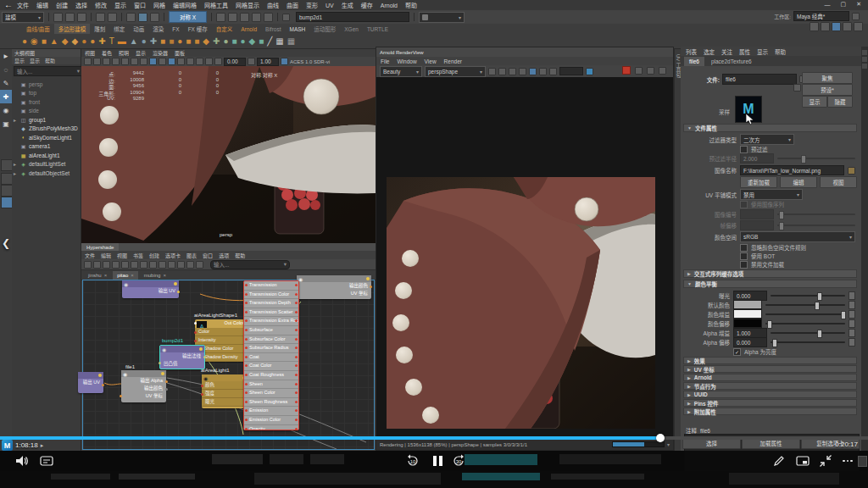  Describe the element at coordinates (273, 5) in the screenshot. I see `menu-item: 曲线` at that location.